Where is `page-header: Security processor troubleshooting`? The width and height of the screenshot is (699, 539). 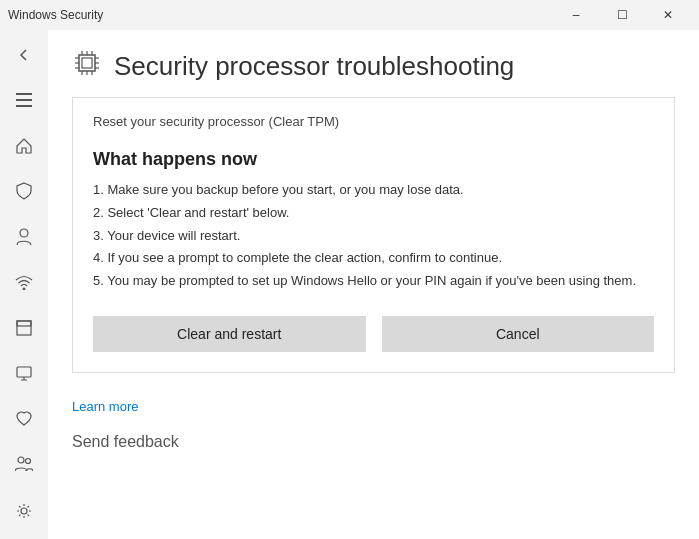
page-header: Security processor troubleshooting is located at coordinates (374, 64).